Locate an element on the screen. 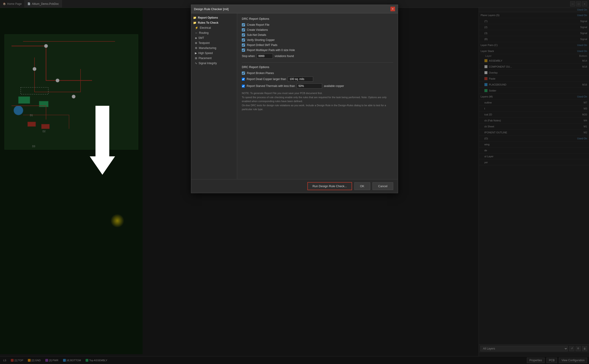 The width and height of the screenshot is (589, 364). note-1: NOTE: To generate Report File you must s… is located at coordinates (318, 93).